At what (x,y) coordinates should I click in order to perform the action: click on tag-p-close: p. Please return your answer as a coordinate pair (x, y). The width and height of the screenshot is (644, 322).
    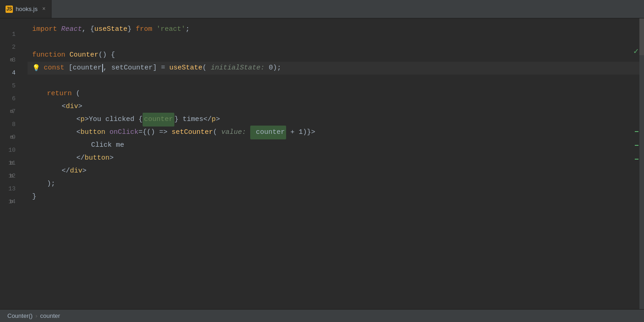
    Looking at the image, I should click on (213, 120).